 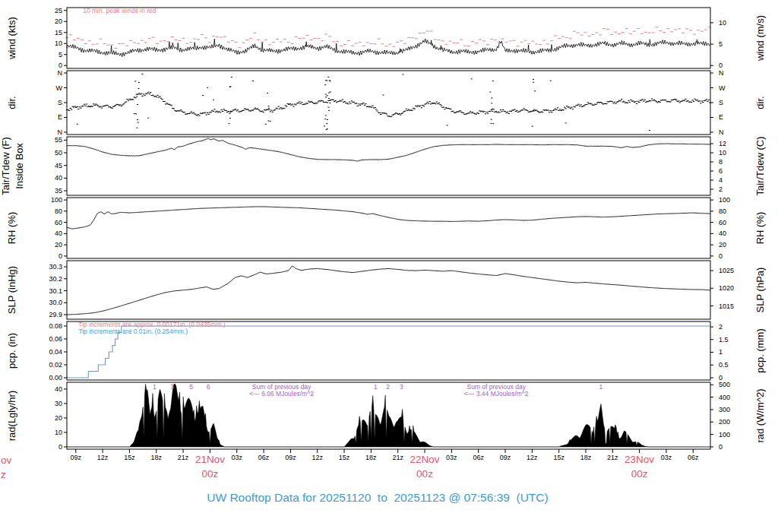 I want to click on series-slp-inhg, so click(x=389, y=290).